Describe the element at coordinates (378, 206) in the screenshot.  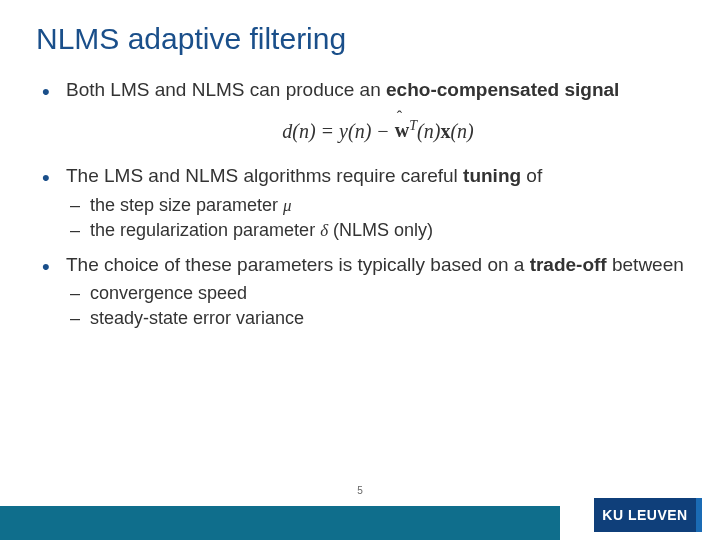
I see `sub-step-size: the step size parameter μ` at that location.